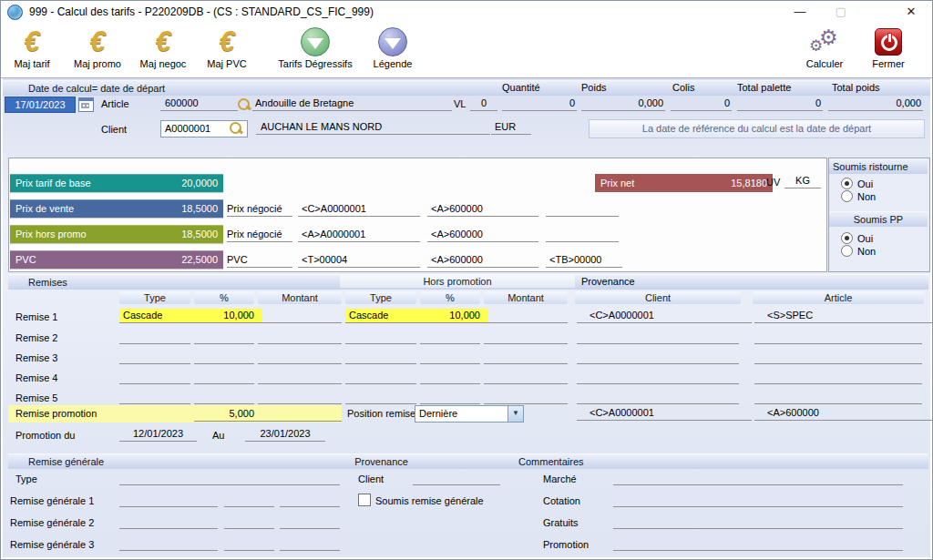  What do you see at coordinates (169, 522) in the screenshot?
I see `remise-generale2-f1` at bounding box center [169, 522].